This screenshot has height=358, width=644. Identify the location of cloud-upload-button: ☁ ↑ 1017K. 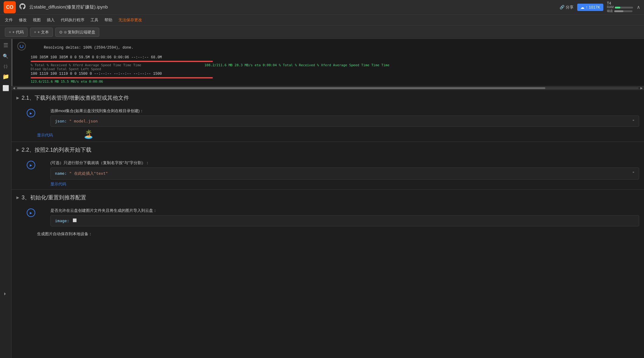
(590, 7).